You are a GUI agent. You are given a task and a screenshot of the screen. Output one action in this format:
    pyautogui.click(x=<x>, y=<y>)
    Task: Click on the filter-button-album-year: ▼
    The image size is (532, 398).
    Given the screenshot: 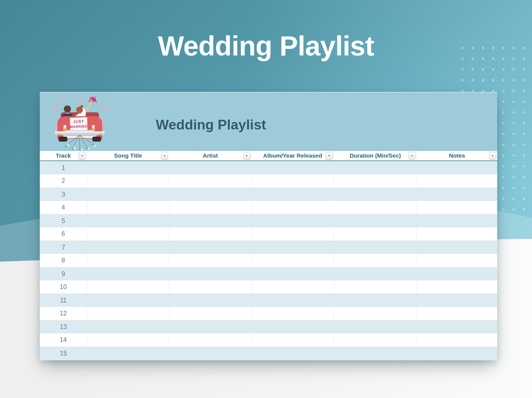 What is the action you would take?
    pyautogui.click(x=329, y=156)
    